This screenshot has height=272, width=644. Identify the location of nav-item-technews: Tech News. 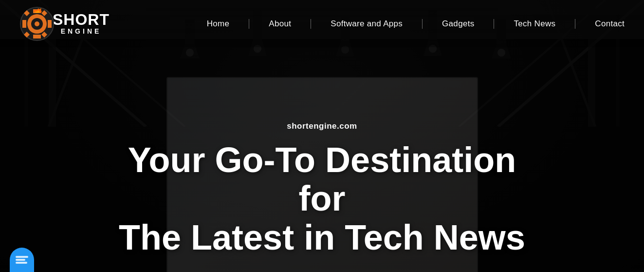
(534, 24).